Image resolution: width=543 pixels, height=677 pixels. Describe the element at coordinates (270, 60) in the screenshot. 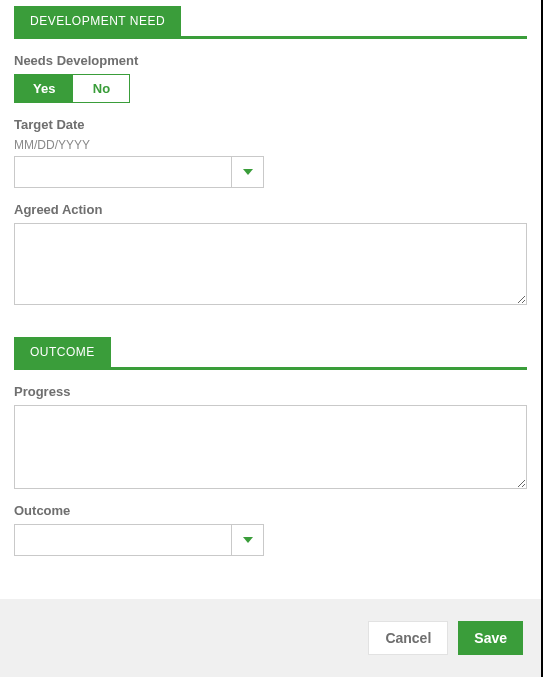

I see `needs-development-label: Needs Development` at that location.